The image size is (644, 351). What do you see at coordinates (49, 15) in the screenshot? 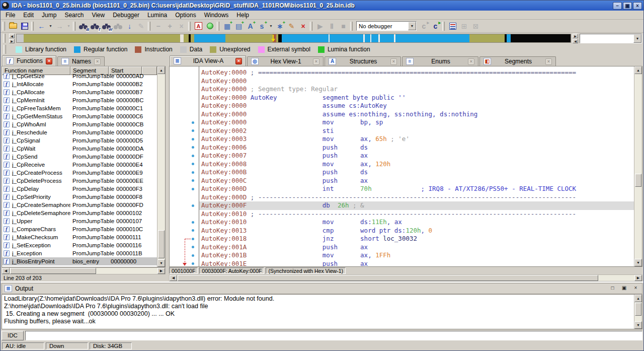
I see `menu-item-jump: Jump` at bounding box center [49, 15].